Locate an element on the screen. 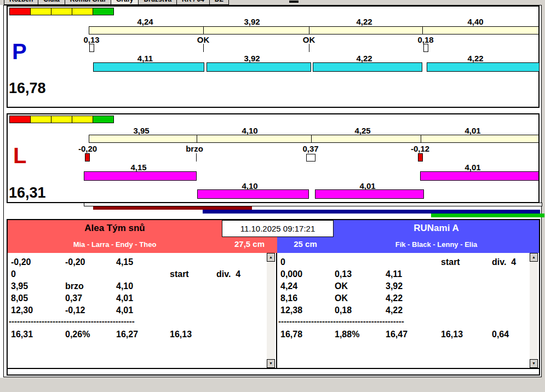 The height and width of the screenshot is (392, 545). change-marker-label: 0,13 is located at coordinates (91, 39).